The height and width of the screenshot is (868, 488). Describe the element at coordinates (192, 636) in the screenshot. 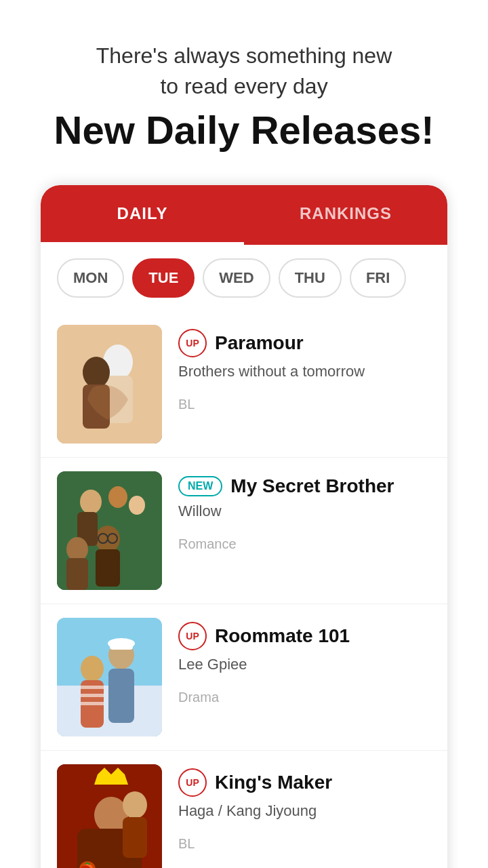

I see `badge-up-roommate-101: UP` at that location.